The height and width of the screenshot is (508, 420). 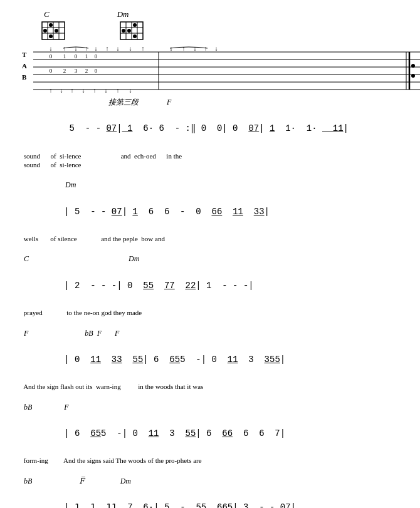 What do you see at coordinates (210, 481) in the screenshot?
I see `chord-row-6: bB F̅ Dm` at bounding box center [210, 481].